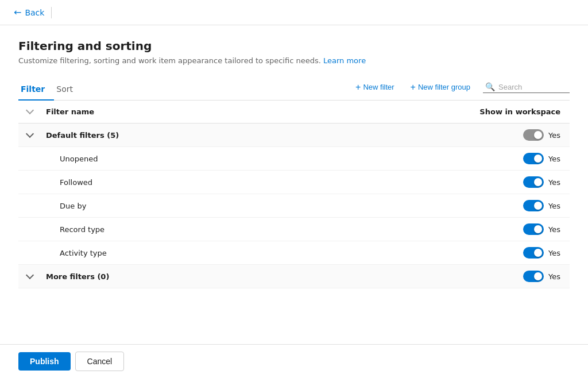  I want to click on bottom-bar: Publish Cancel, so click(294, 361).